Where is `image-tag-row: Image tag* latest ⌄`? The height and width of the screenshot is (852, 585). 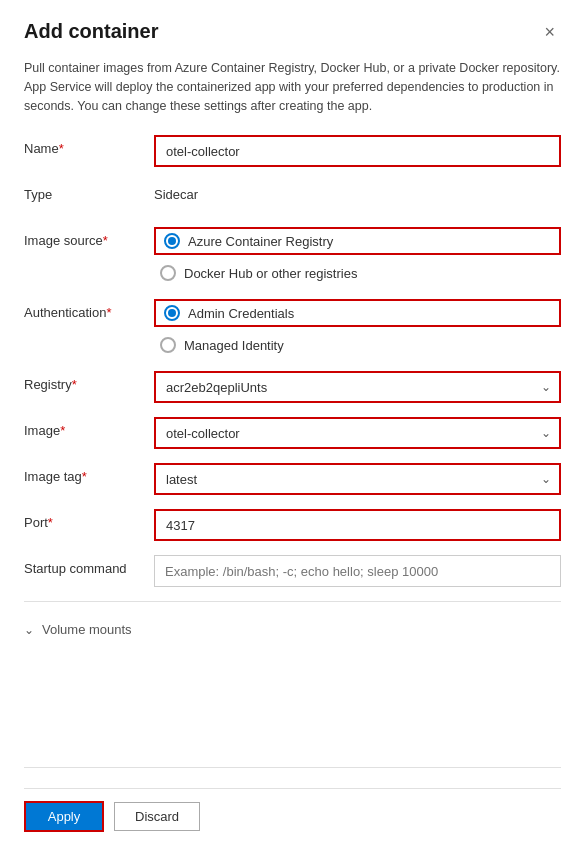 image-tag-row: Image tag* latest ⌄ is located at coordinates (292, 479).